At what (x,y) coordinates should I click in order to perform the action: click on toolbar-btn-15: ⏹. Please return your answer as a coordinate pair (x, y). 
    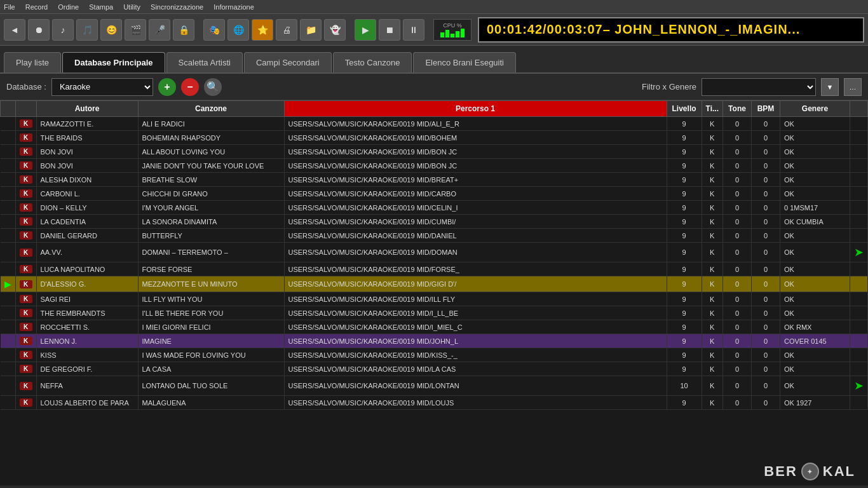
    Looking at the image, I should click on (390, 30).